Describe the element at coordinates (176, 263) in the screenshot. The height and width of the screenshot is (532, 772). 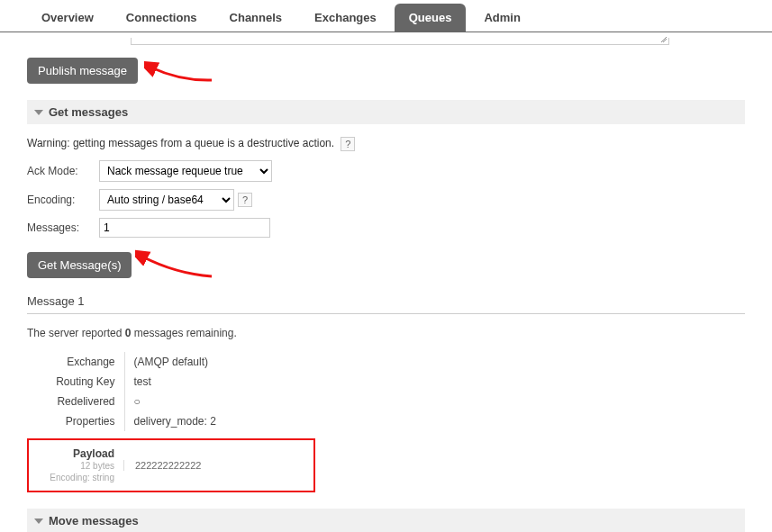
I see `annotation-arrow-get` at that location.